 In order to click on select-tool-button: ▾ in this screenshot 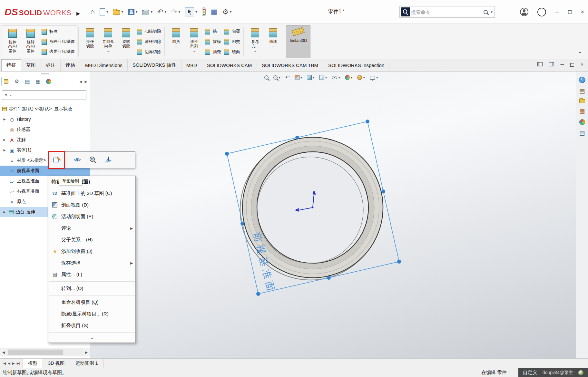, I will do `click(191, 12)`.